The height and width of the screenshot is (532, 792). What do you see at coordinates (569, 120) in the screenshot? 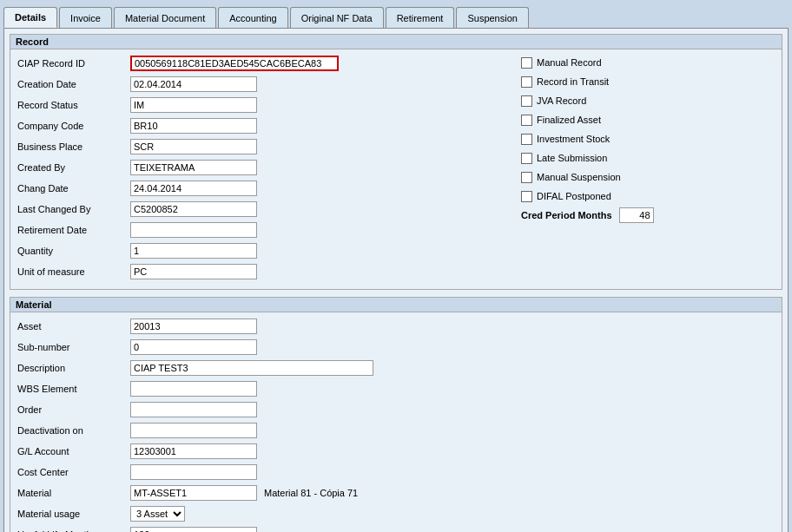
I see `finalized-asset-label: Finalized Asset` at bounding box center [569, 120].